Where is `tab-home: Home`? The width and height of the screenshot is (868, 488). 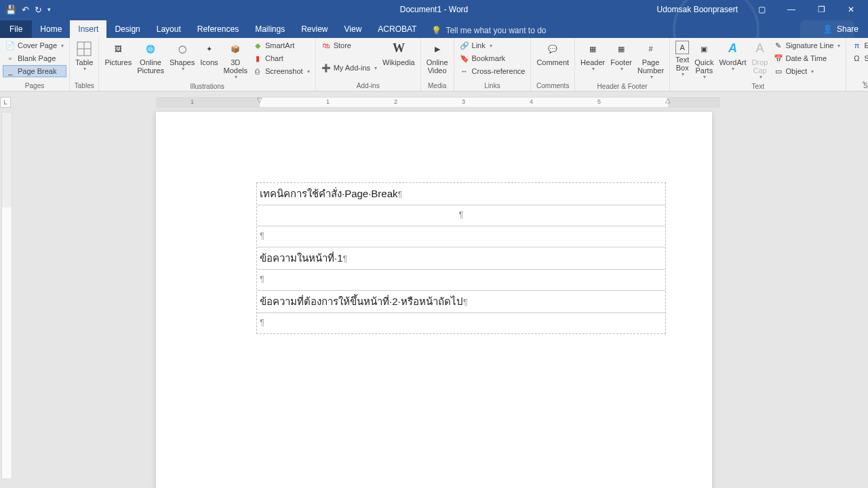 tab-home: Home is located at coordinates (51, 29).